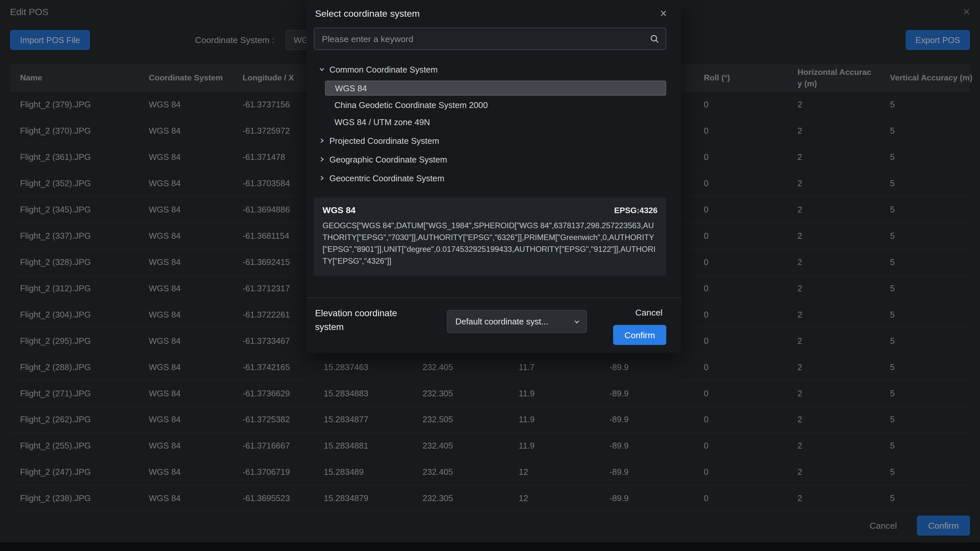  I want to click on elevation-selected-value: Default coordinate syst..., so click(501, 322).